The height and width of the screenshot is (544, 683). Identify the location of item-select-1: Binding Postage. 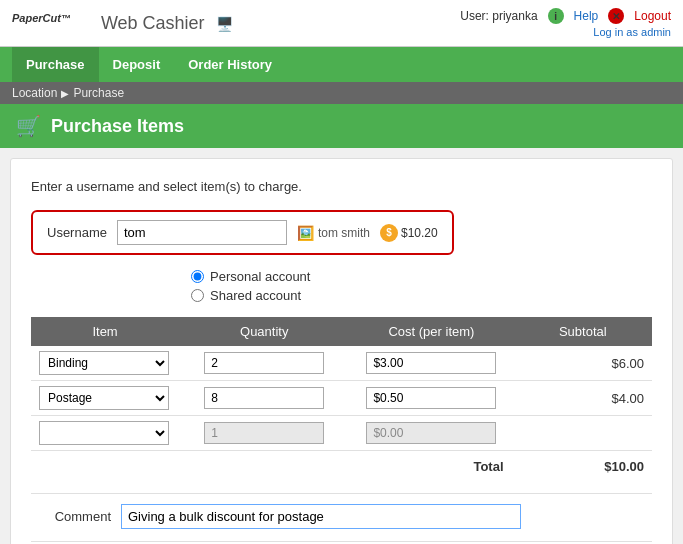
(104, 363).